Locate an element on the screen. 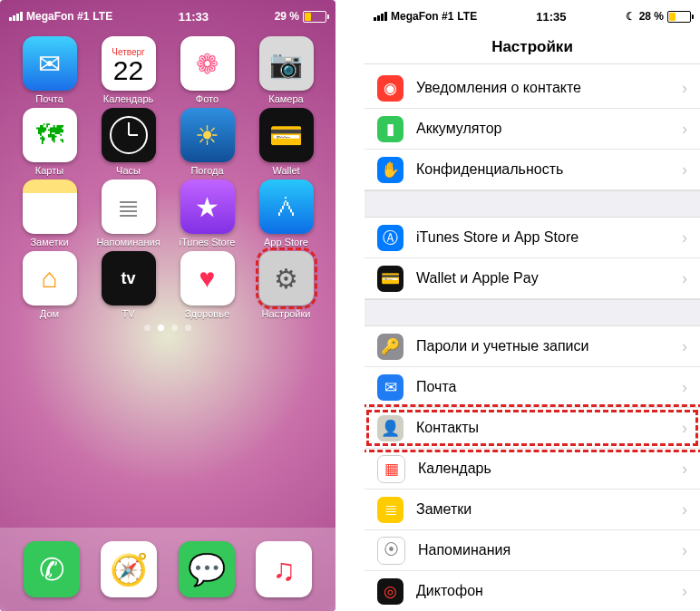 The width and height of the screenshot is (700, 611). photos-icon: ❁ is located at coordinates (208, 63).